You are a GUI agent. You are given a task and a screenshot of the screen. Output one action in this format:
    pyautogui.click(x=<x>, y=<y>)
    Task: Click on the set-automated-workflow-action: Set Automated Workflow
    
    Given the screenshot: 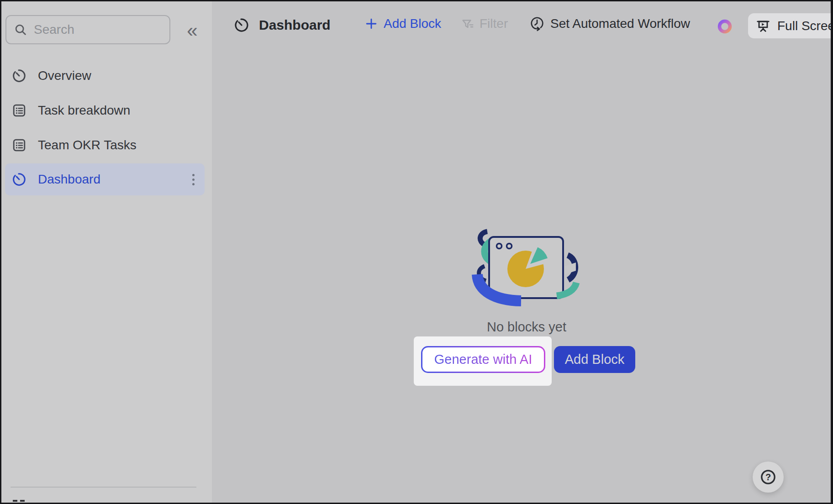 What is the action you would take?
    pyautogui.click(x=610, y=24)
    